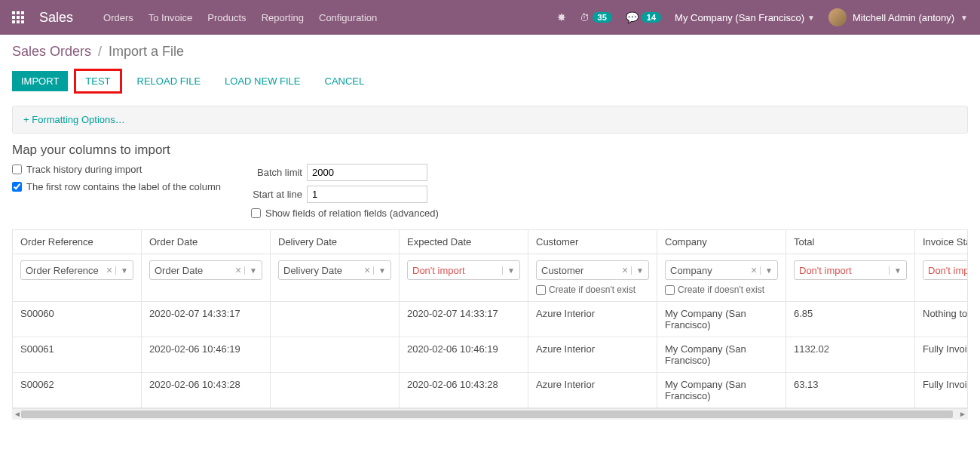  Describe the element at coordinates (40, 81) in the screenshot. I see `import-button: Import` at that location.